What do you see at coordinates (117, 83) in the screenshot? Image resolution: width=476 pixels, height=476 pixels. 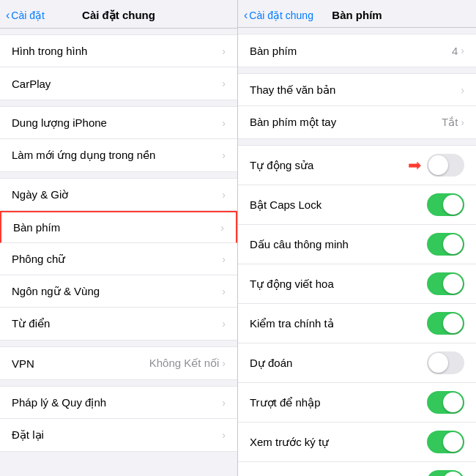 I see `row-label: CarPlay` at bounding box center [117, 83].